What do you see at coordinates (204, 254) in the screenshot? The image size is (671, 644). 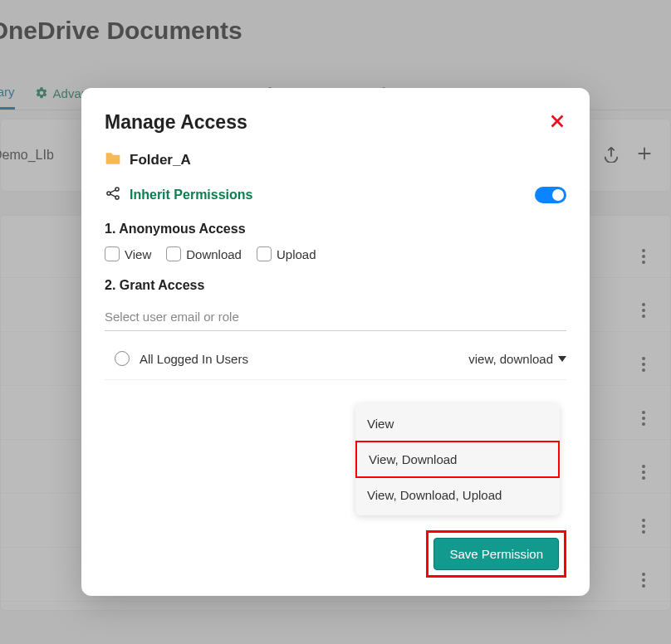 I see `anon-download-option: Download` at bounding box center [204, 254].